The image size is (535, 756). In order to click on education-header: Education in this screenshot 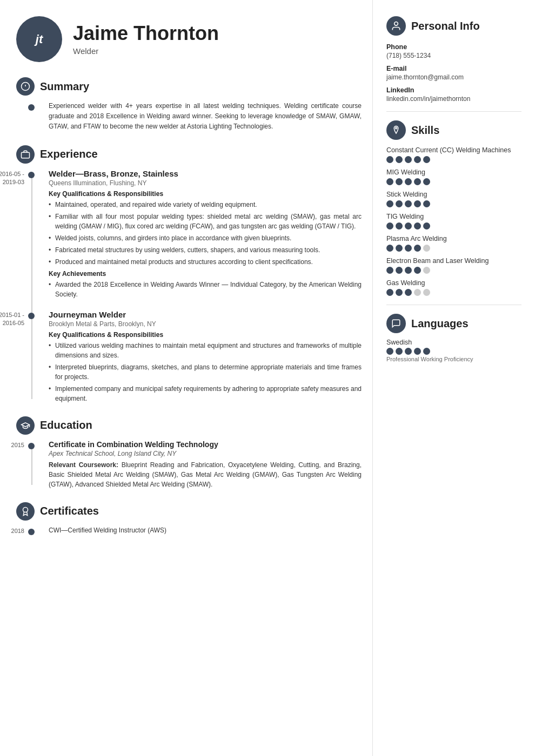, I will do `click(189, 426)`.